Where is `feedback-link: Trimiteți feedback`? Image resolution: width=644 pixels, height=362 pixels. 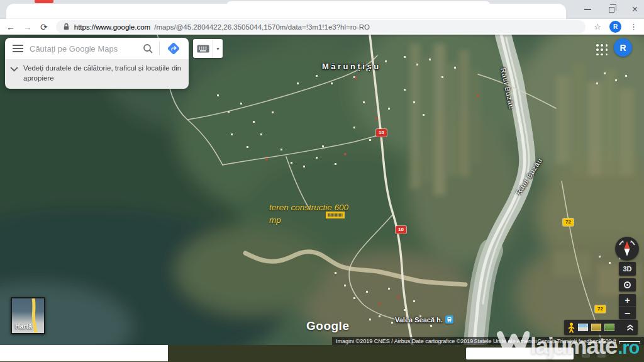
feedback-link: Trimiteți feedback is located at coordinates (580, 341).